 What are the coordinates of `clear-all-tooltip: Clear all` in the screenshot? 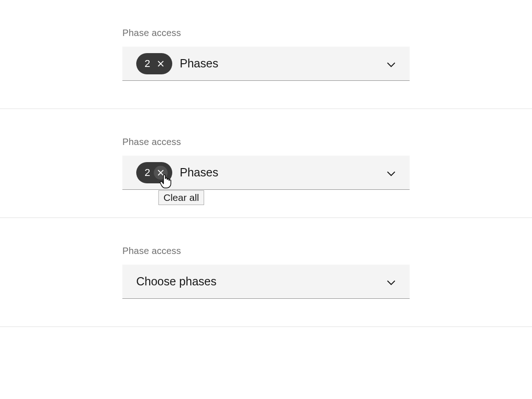 It's located at (181, 198).